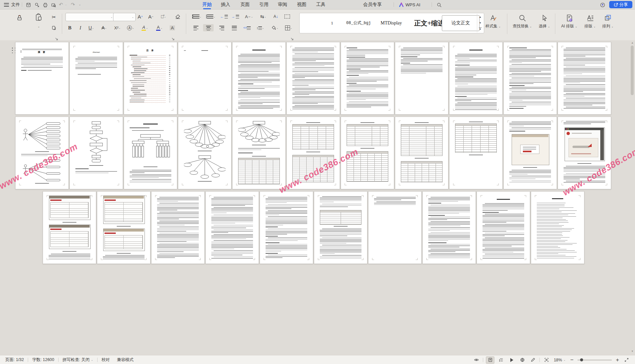  What do you see at coordinates (632, 351) in the screenshot?
I see `scroll-down-arrow: ▼` at bounding box center [632, 351].